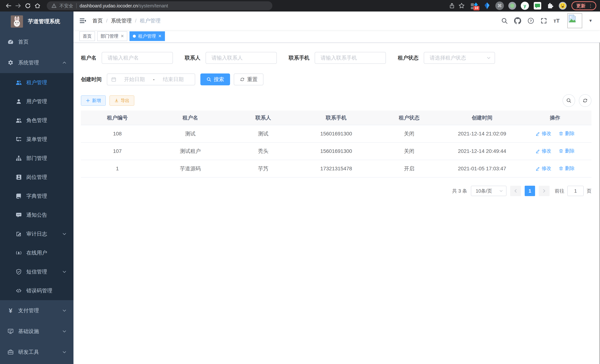 This screenshot has height=364, width=600. I want to click on reload-icon, so click(28, 6).